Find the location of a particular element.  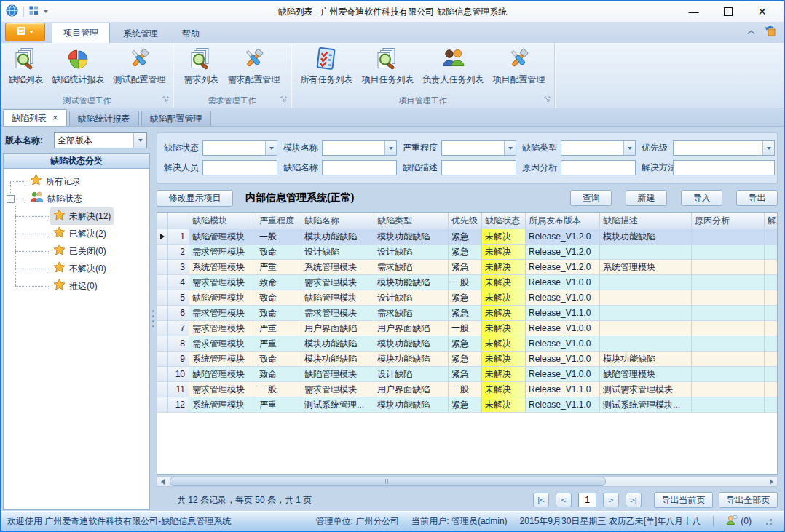

horizontal-scrollbar is located at coordinates (468, 482).